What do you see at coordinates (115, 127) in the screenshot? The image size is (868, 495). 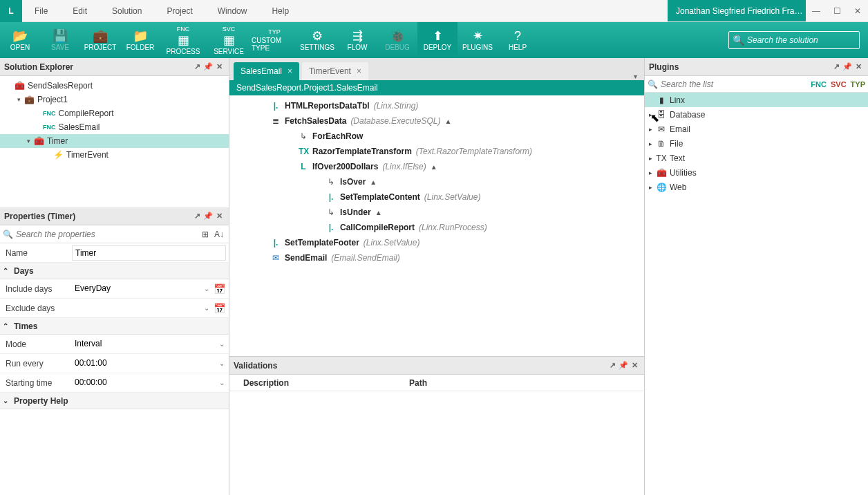 I see `tree-item: FNCSalesEmail` at bounding box center [115, 127].